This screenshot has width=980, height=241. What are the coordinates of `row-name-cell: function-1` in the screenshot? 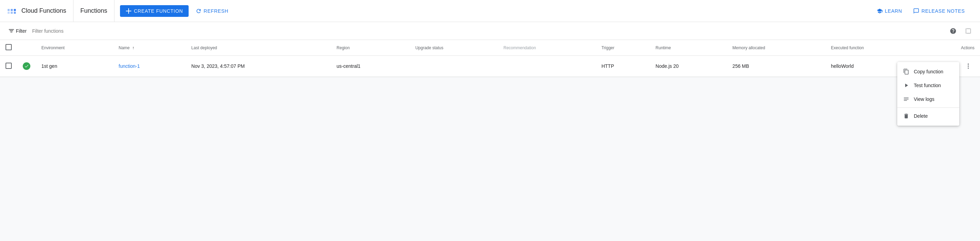 It's located at (150, 66).